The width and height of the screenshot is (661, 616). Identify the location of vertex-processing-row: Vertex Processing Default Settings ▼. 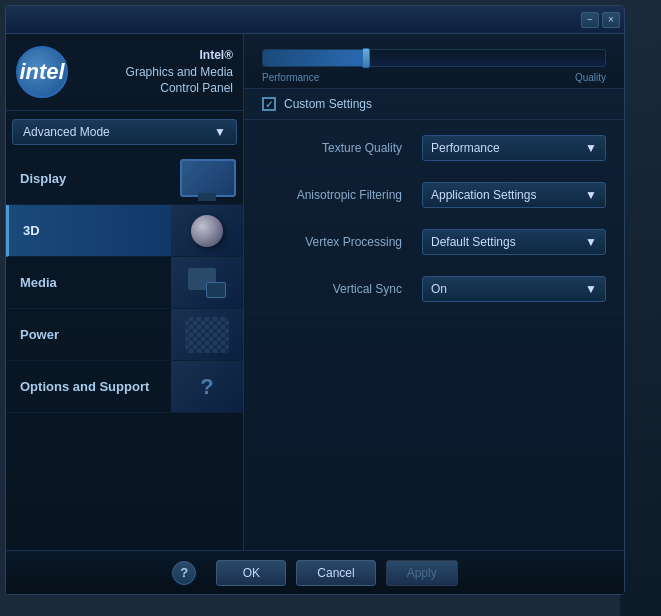
(434, 242).